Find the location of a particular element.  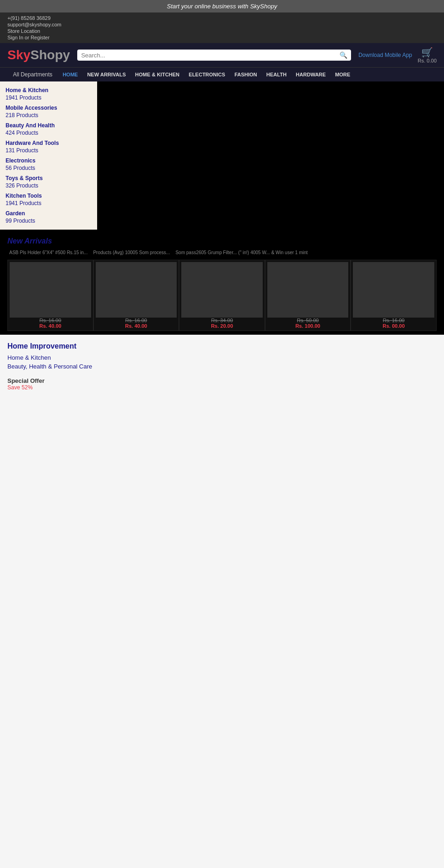

cat-hardware-count: 131 Products is located at coordinates (49, 151).